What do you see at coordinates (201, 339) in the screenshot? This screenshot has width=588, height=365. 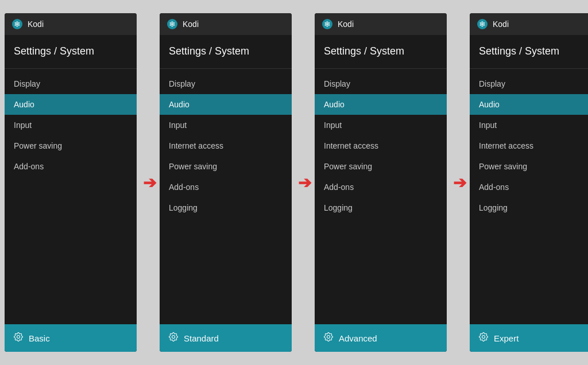 I see `settings-level-label: Standard` at bounding box center [201, 339].